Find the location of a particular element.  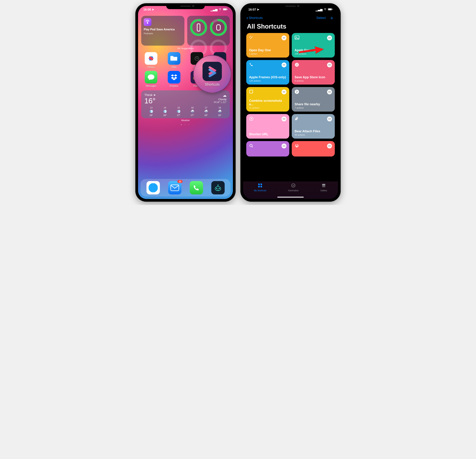

app-dropbox: Dropbox is located at coordinates (174, 79).